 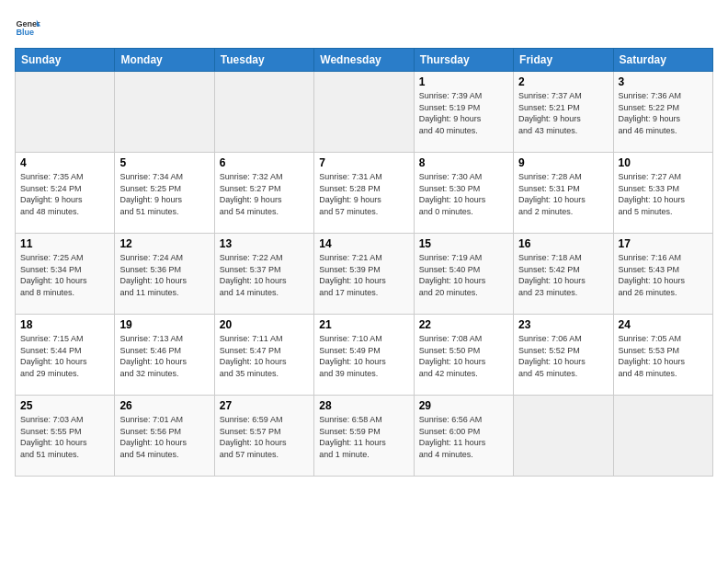 I want to click on calendar-cell: 4Sunrise: 7:35 AM Sunset: 5:24 PM Daylig…, so click(x=65, y=193).